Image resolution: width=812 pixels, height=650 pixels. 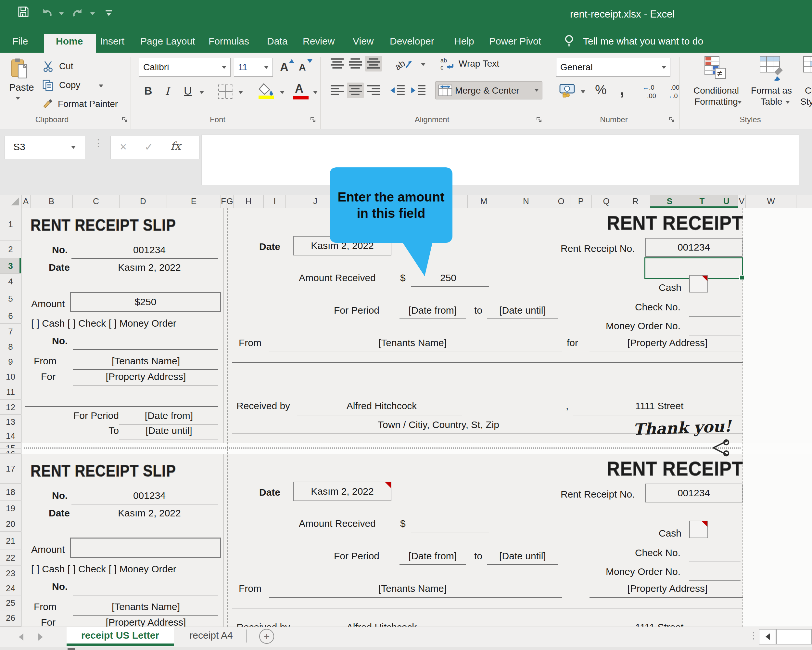 What do you see at coordinates (253, 67) in the screenshot?
I see `font-size-select: 11` at bounding box center [253, 67].